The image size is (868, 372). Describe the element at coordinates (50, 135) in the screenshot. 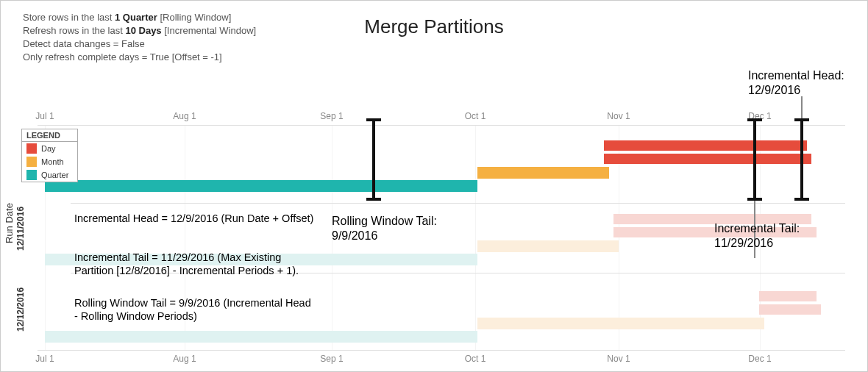

I see `legend-header: LEGEND` at that location.